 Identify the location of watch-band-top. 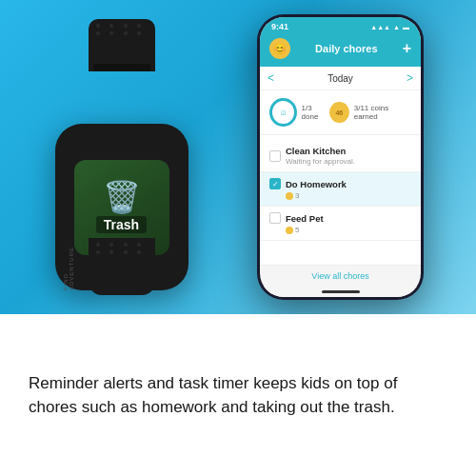
(122, 46).